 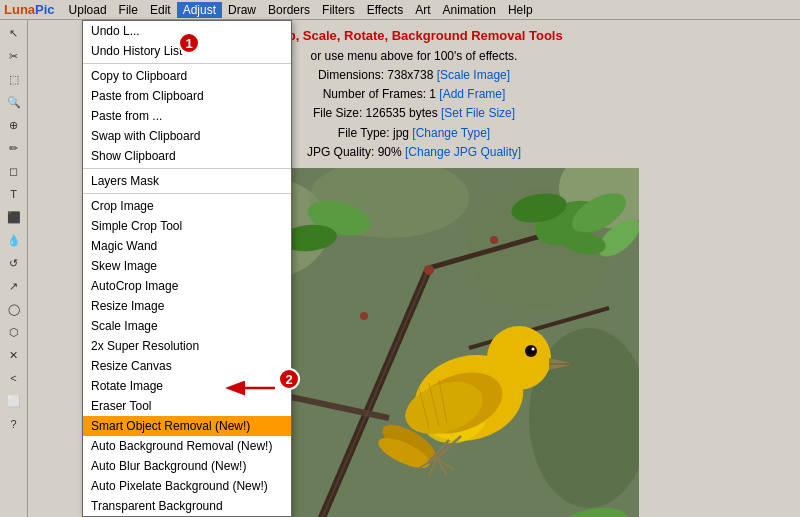 I want to click on scale-image-link: [Scale Image], so click(x=474, y=75).